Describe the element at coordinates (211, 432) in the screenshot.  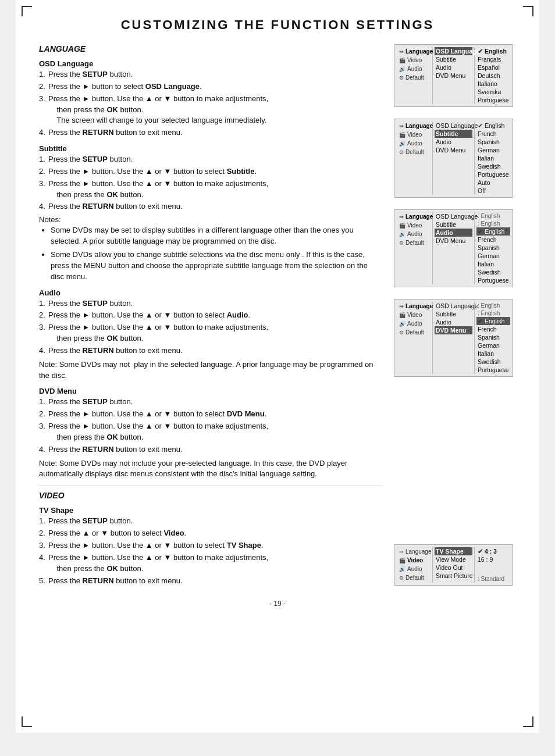
I see `dvdmenu-step-3: Press the ► button. Use the ▲ or ▼ butto…` at that location.